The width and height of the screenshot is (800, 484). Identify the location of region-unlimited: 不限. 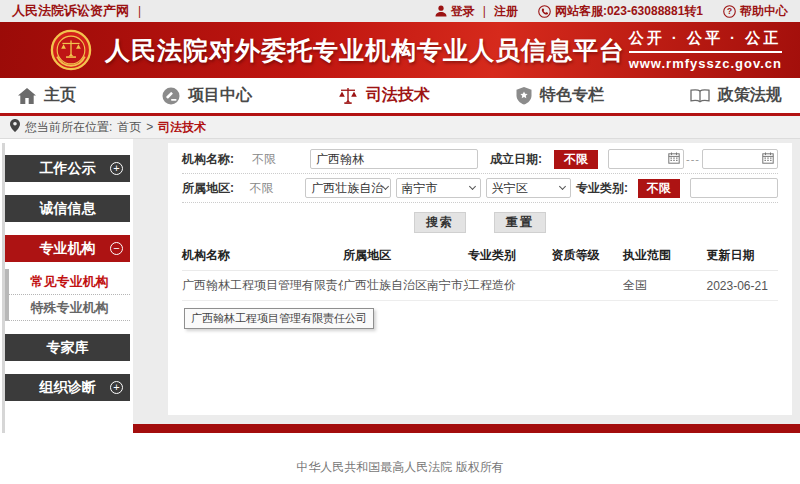
(277, 188).